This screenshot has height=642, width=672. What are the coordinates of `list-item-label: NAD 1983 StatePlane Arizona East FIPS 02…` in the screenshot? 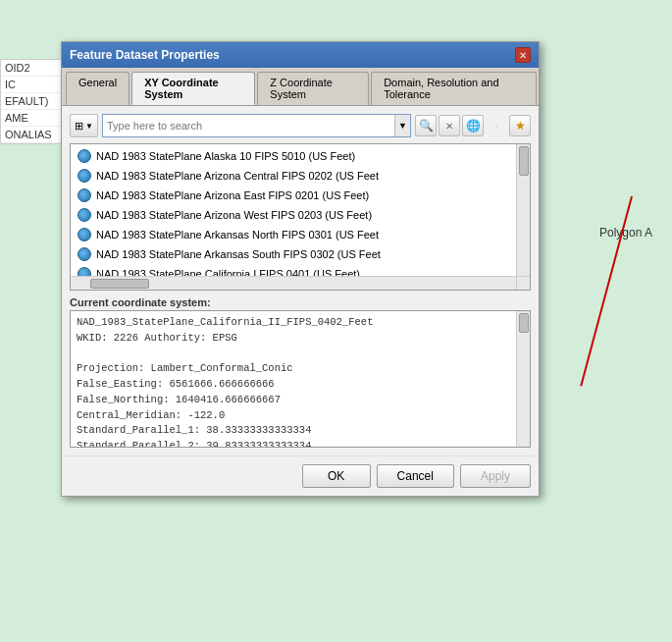 It's located at (233, 195).